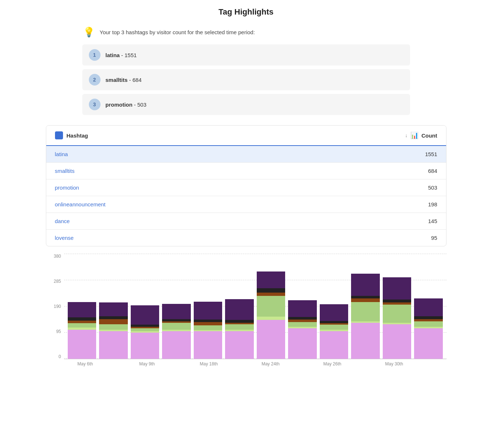 The width and height of the screenshot is (492, 448). What do you see at coordinates (246, 32) in the screenshot?
I see `highlights-header: 💡 Your top 3 hashtags by visitor count f…` at bounding box center [246, 32].